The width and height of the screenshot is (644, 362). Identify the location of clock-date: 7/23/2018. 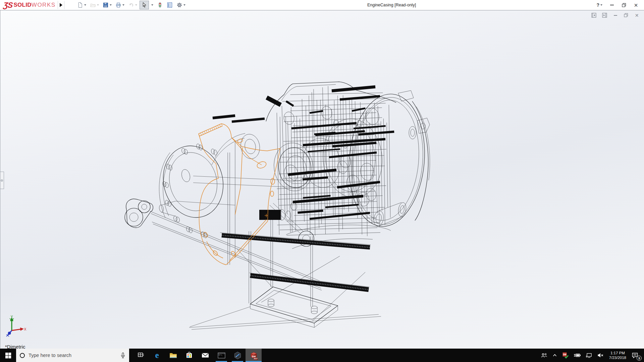
(618, 358).